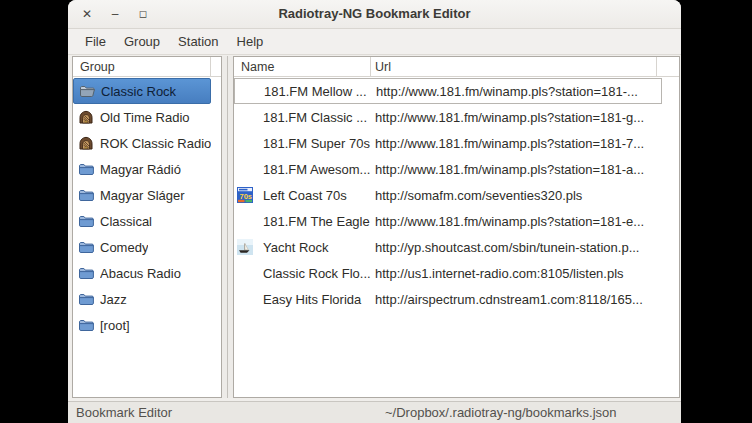 This screenshot has width=752, height=423. I want to click on station-name: 181.FM Mellow ..., so click(316, 92).